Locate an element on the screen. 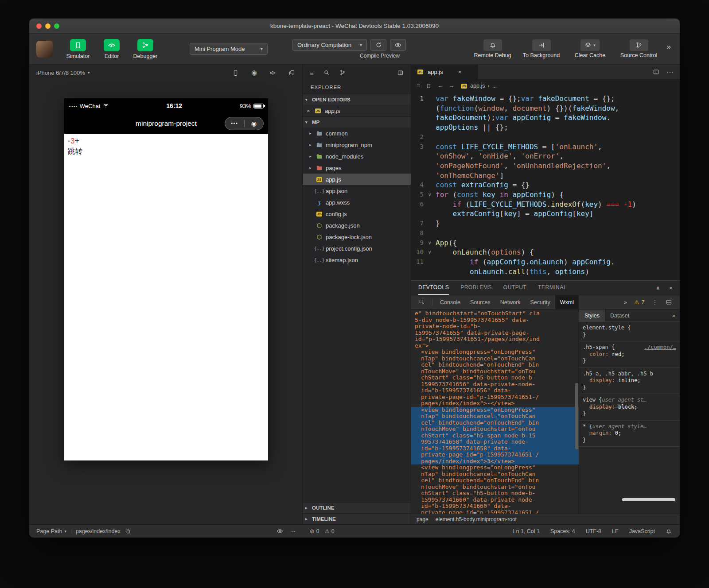 The image size is (709, 588). warning-counter: ⚠ 7 is located at coordinates (639, 302).